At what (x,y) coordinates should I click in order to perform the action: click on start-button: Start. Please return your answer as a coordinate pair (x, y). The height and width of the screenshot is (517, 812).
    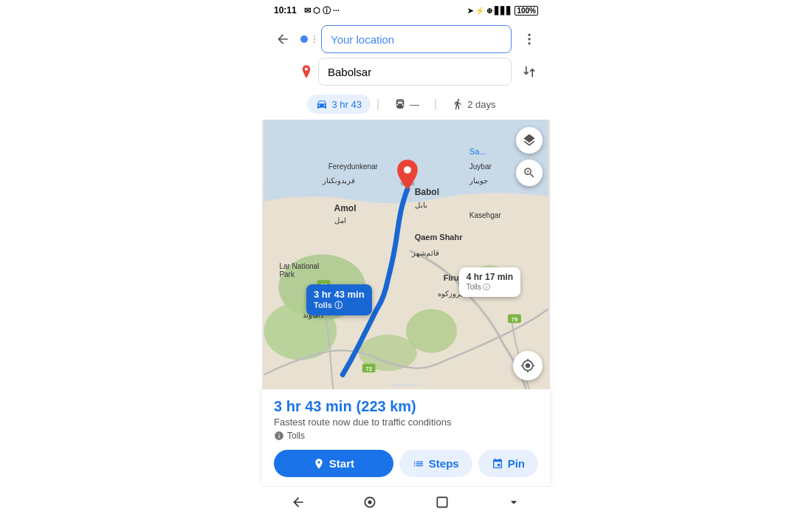
    Looking at the image, I should click on (334, 464).